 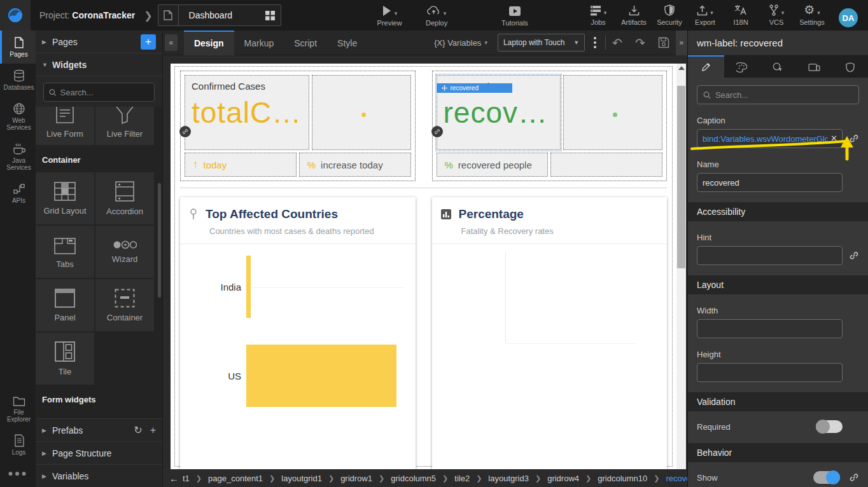 What do you see at coordinates (215, 287) in the screenshot?
I see `bar-row-india: India` at bounding box center [215, 287].